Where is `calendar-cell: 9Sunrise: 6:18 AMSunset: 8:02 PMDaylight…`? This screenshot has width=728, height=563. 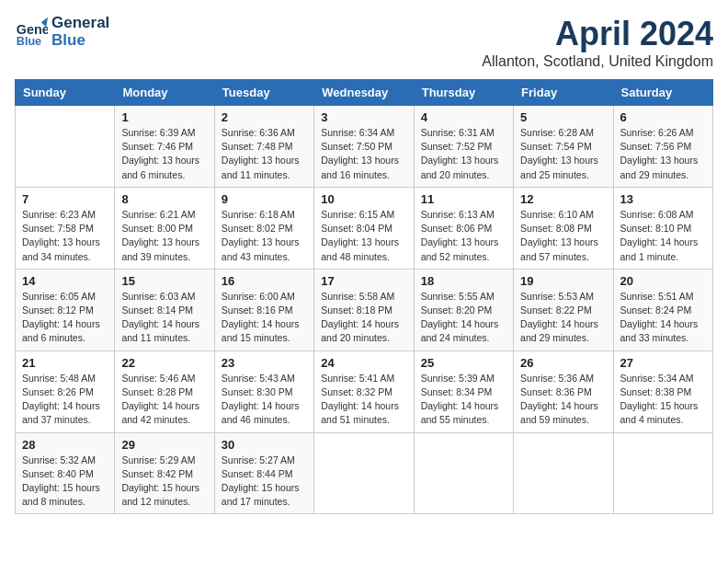 calendar-cell: 9Sunrise: 6:18 AMSunset: 8:02 PMDaylight… is located at coordinates (264, 228).